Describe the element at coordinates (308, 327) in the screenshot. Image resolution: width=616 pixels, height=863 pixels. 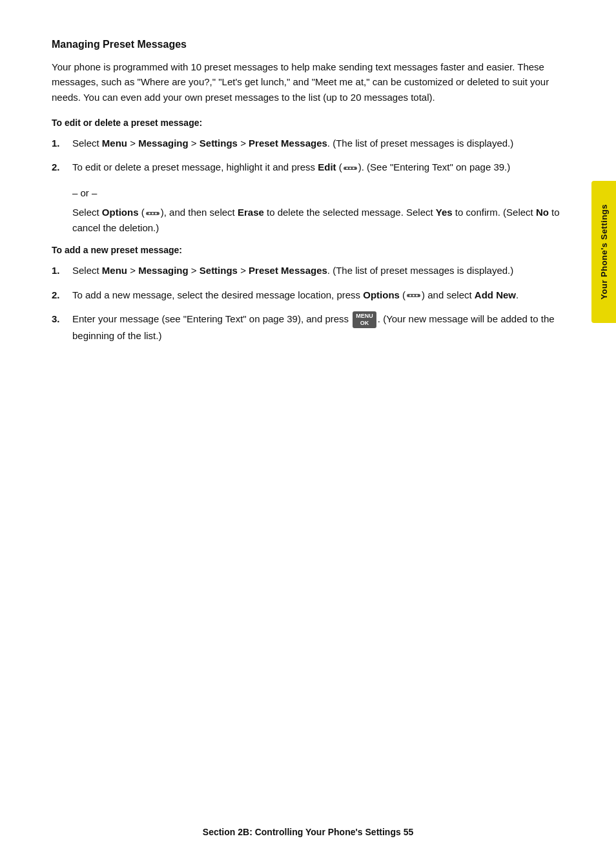
I see `add-step-3: 3. Enter your message (see "Entering Tex…` at that location.